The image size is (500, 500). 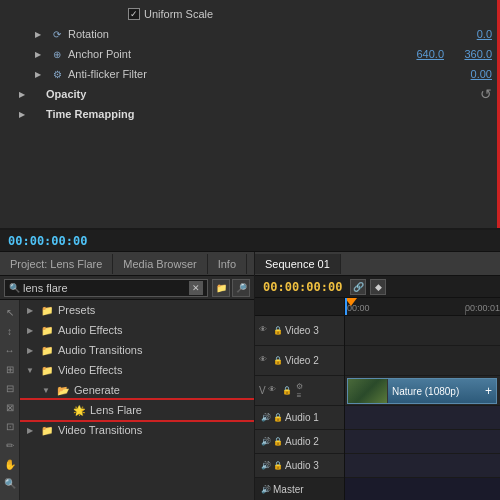 What do you see at coordinates (10, 312) in the screenshot?
I see `toolbar-select-btn: ↖` at bounding box center [10, 312].